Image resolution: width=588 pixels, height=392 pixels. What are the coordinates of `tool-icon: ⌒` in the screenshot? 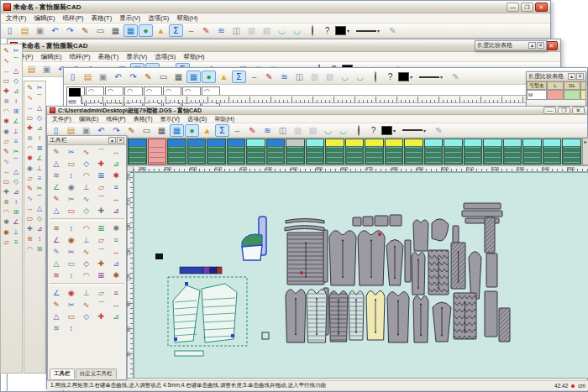 It's located at (101, 152).